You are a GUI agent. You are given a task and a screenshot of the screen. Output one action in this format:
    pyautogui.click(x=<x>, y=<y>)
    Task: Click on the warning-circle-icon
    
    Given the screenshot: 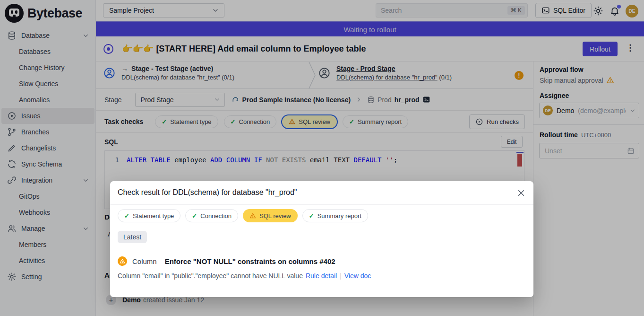 What is the action you would take?
    pyautogui.click(x=122, y=261)
    